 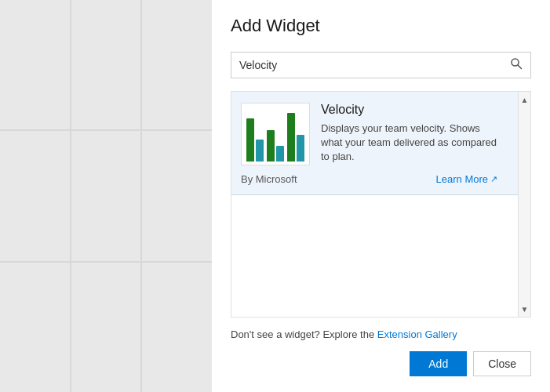 What do you see at coordinates (467, 179) in the screenshot?
I see `learn-more-link: Learn More ↗` at bounding box center [467, 179].